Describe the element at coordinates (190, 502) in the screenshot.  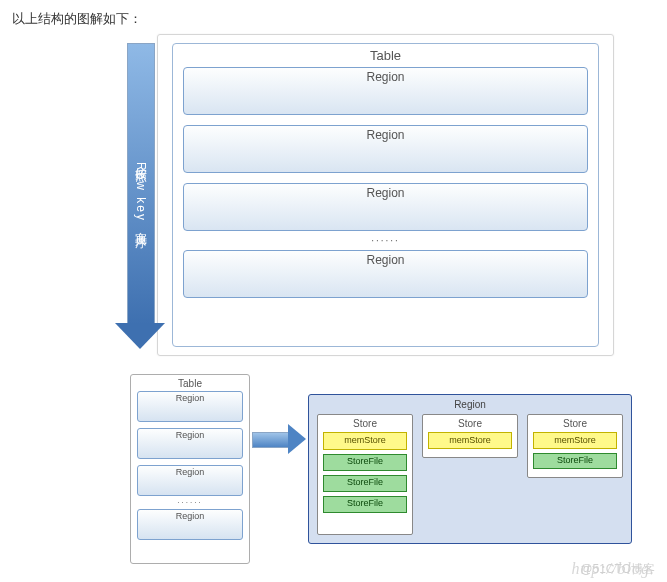
I see `mini-ellipsis: ······` at that location.